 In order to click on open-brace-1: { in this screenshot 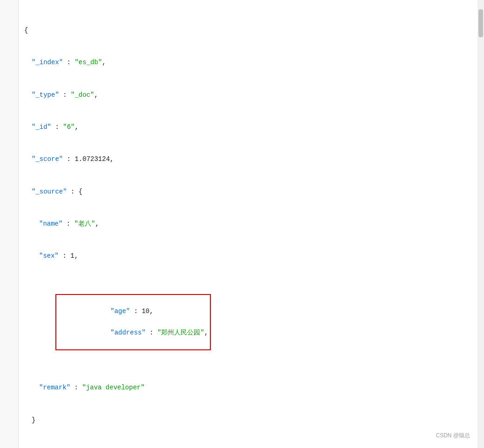, I will do `click(248, 31)`.